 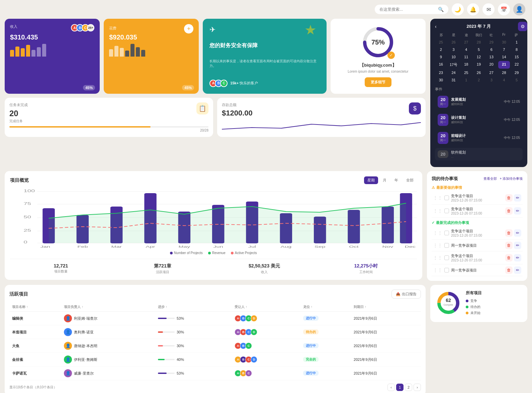 What do you see at coordinates (492, 50) in the screenshot?
I see `cal-day: 6` at bounding box center [492, 50].